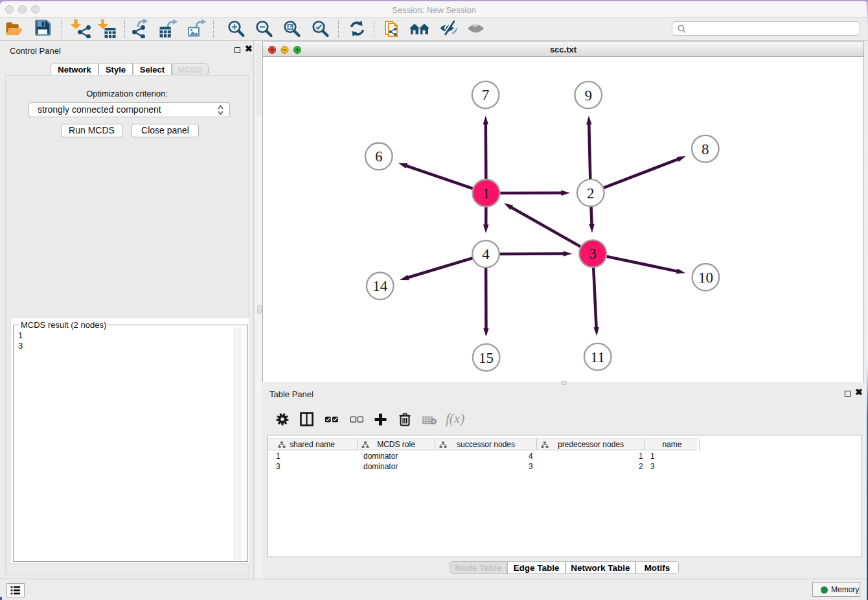  I want to click on svg-text: 7, so click(486, 95).